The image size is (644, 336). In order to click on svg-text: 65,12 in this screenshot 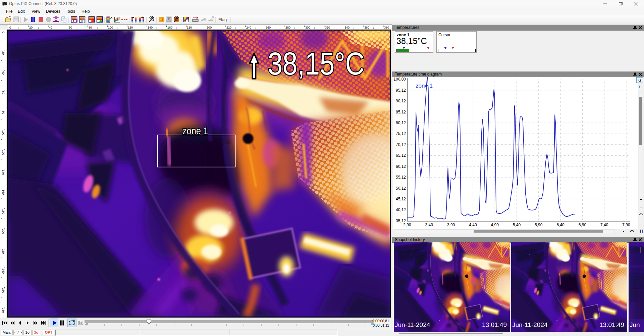, I will do `click(401, 155)`.